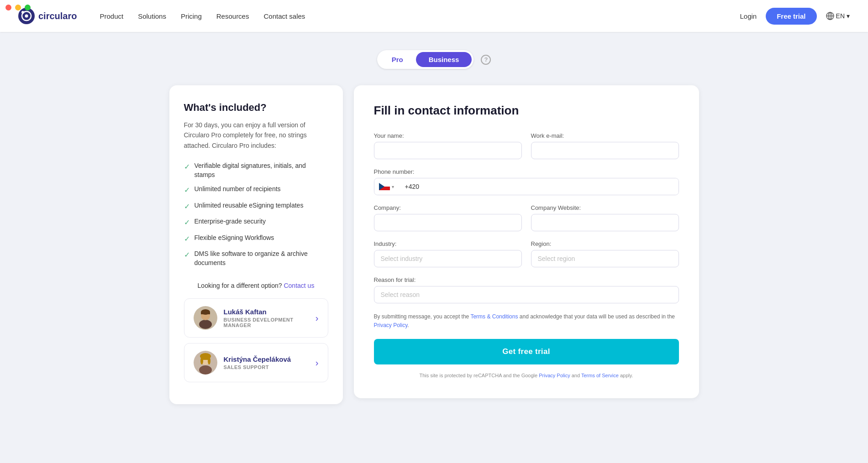  I want to click on legal-text: By submitting message, you accept the Te…, so click(526, 321).